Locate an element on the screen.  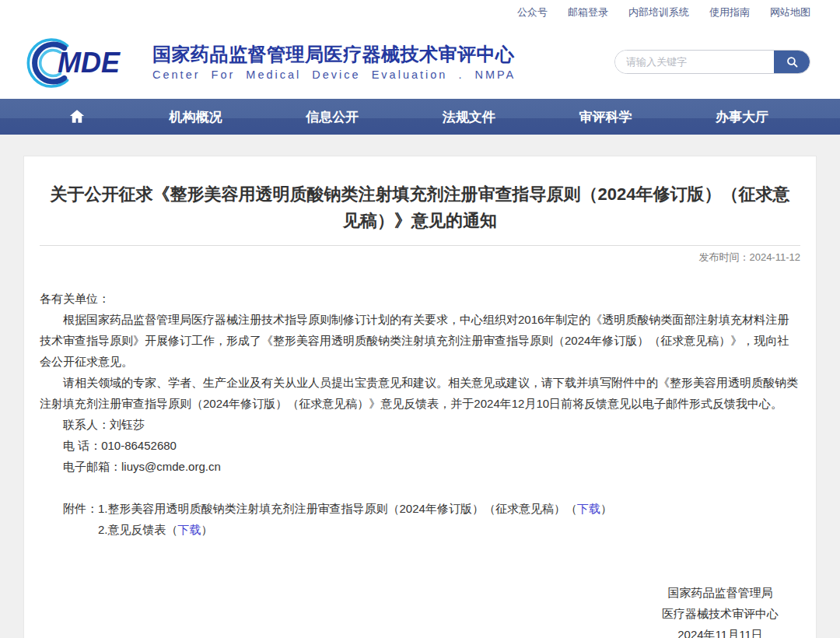
main-nav: 机构概况 信息公开 法规文件 审评科学 办事大厅 is located at coordinates (420, 117).